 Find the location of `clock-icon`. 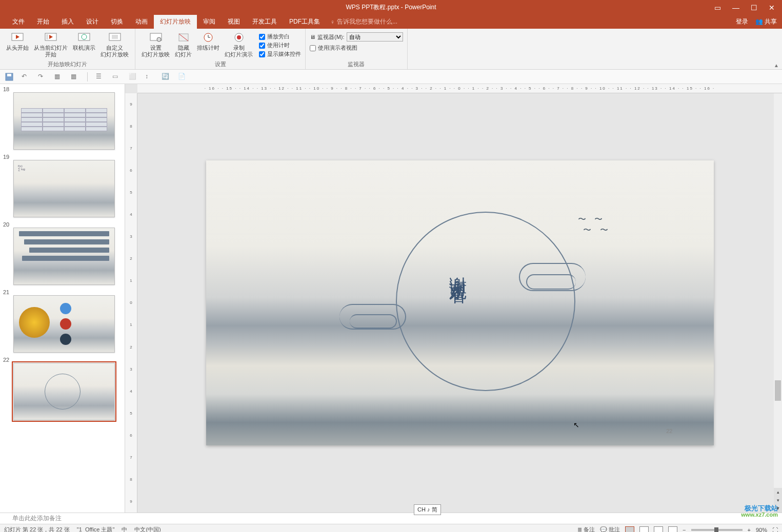

clock-icon is located at coordinates (208, 37).